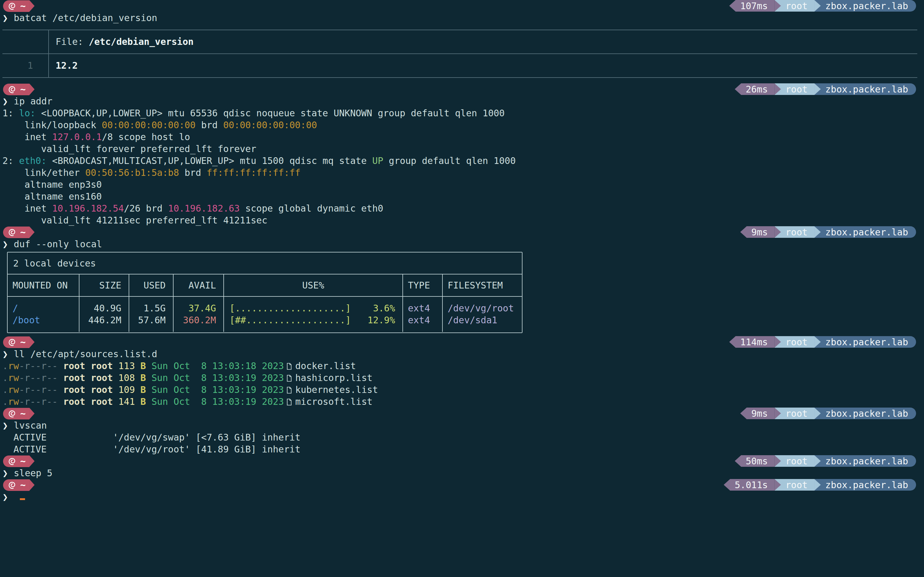 This screenshot has height=577, width=924. I want to click on terminal-line: inet 127.0.0.1/8 scope host lo, so click(463, 137).